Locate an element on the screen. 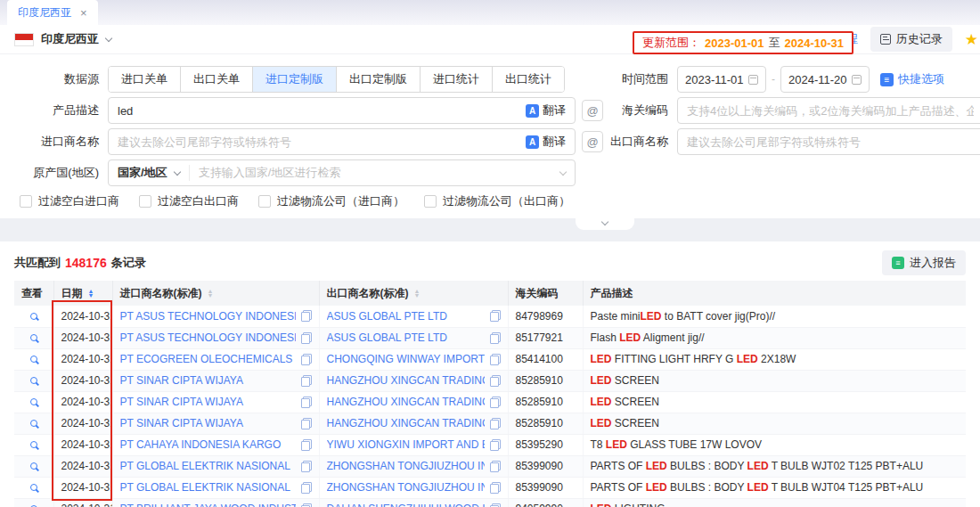 The height and width of the screenshot is (507, 980). hs-code-input is located at coordinates (830, 110).